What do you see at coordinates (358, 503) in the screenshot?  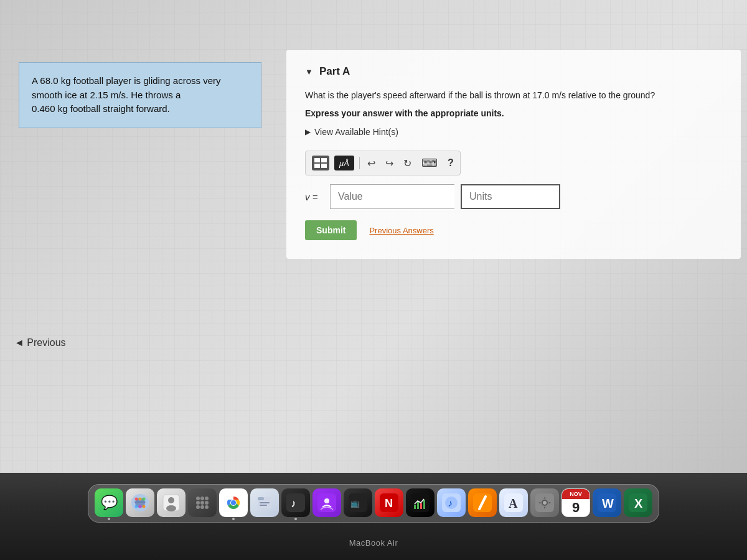 I see `appletv-icon: 📺` at bounding box center [358, 503].